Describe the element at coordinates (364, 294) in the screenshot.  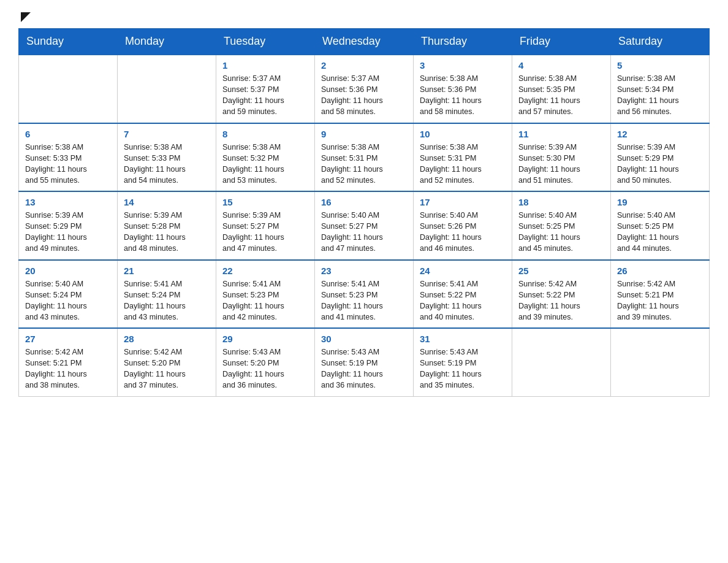
I see `week-row-4: 20Sunrise: 5:40 AMSunset: 5:24 PMDayligh…` at that location.